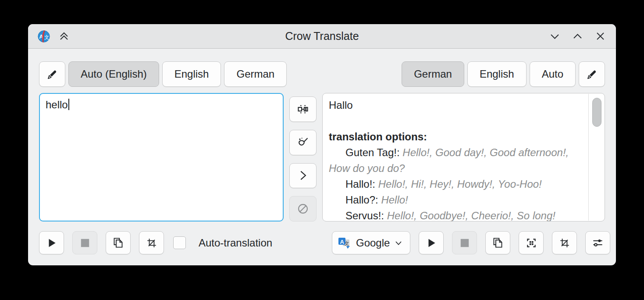 This screenshot has height=300, width=644. What do you see at coordinates (52, 74) in the screenshot?
I see `edit-source-languages-button` at bounding box center [52, 74].